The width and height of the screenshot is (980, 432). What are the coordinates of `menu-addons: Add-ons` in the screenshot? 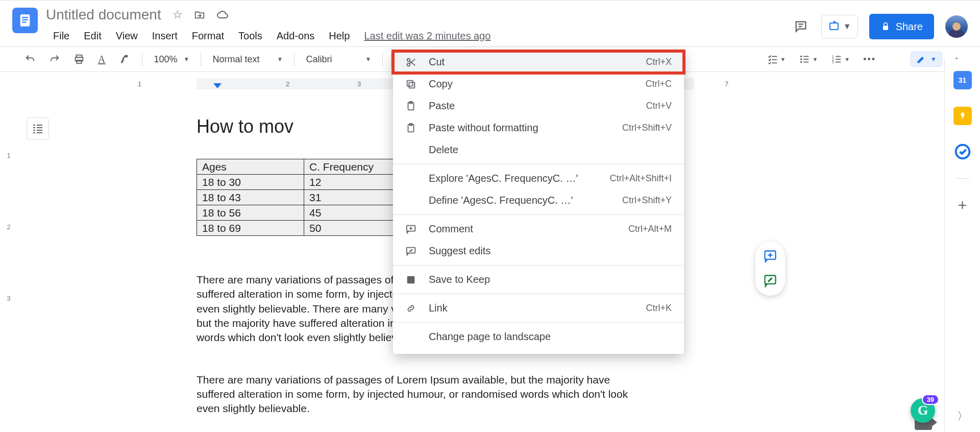 It's located at (296, 36).